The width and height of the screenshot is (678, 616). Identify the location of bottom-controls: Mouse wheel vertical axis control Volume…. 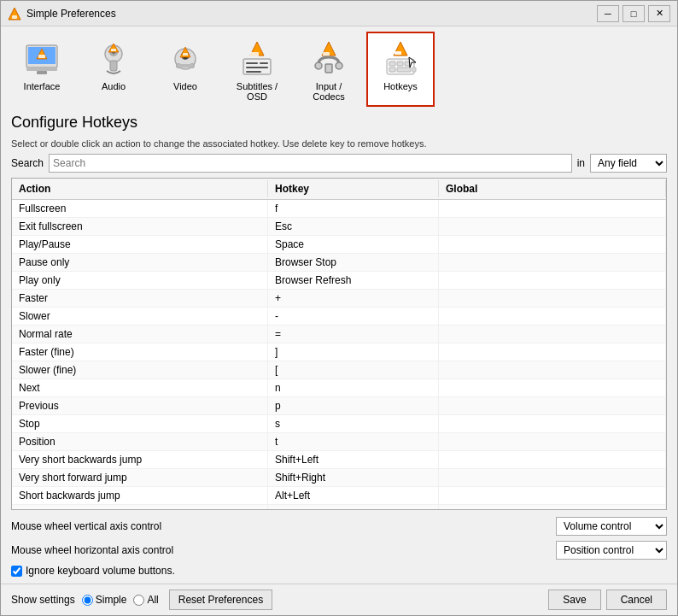
(339, 547).